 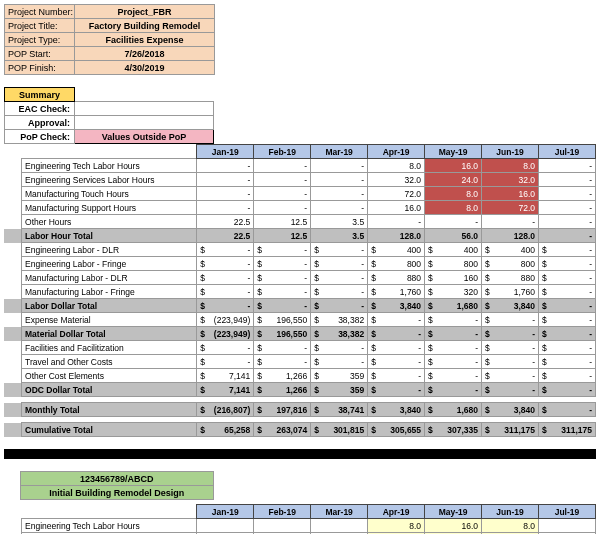 What do you see at coordinates (566, 430) in the screenshot?
I see `data-cell: $311,175` at bounding box center [566, 430].